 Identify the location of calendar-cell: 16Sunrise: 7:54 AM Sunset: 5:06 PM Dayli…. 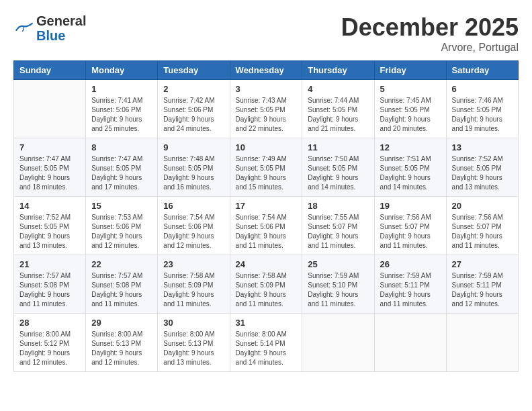
(193, 226).